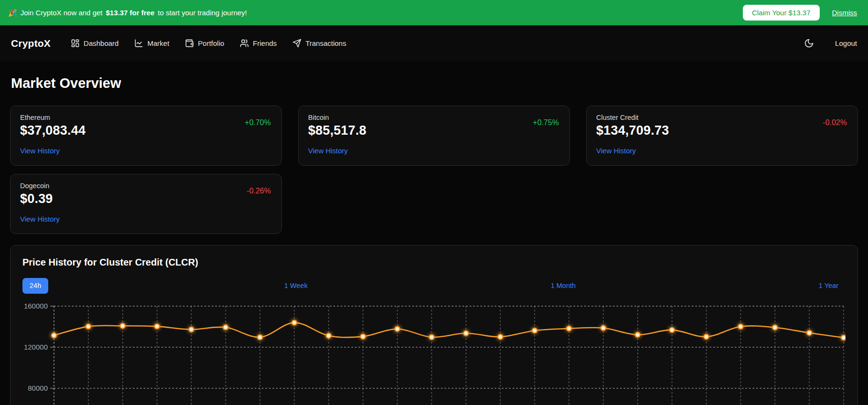  What do you see at coordinates (12, 13) in the screenshot?
I see `party-popper-icon: 🎉` at bounding box center [12, 13].